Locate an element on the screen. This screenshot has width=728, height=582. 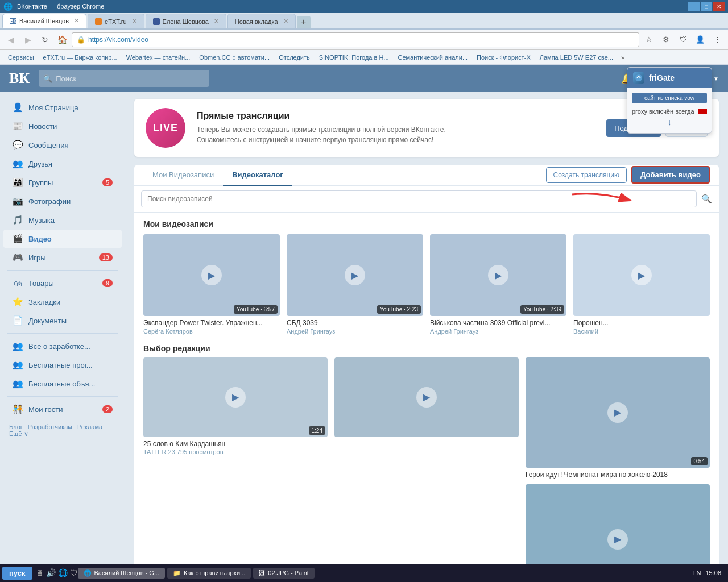
search-icon: 🔍 is located at coordinates (48, 78).